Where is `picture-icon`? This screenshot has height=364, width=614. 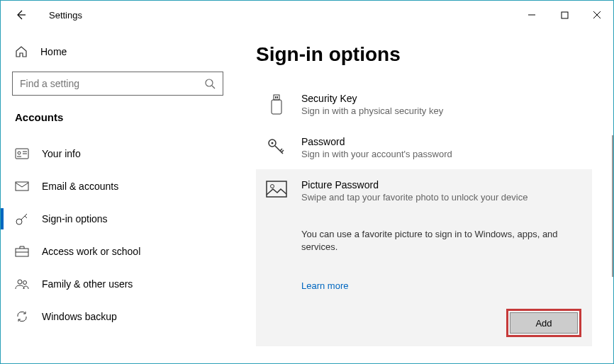 picture-icon is located at coordinates (277, 191).